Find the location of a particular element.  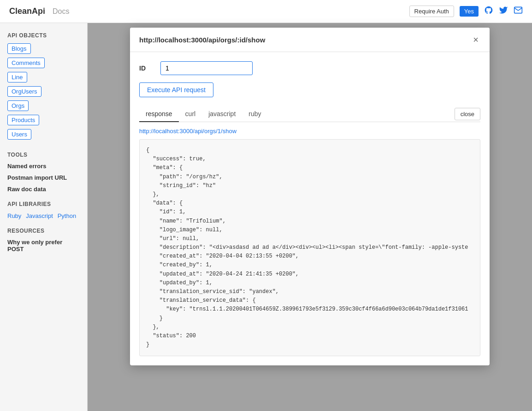

execute-api-button: Execute API request is located at coordinates (176, 90).